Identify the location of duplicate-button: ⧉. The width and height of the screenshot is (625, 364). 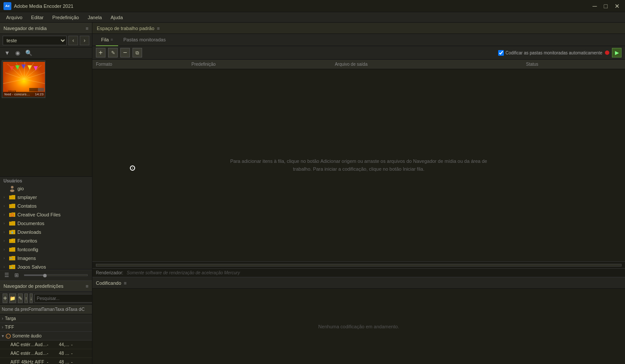
(137, 53).